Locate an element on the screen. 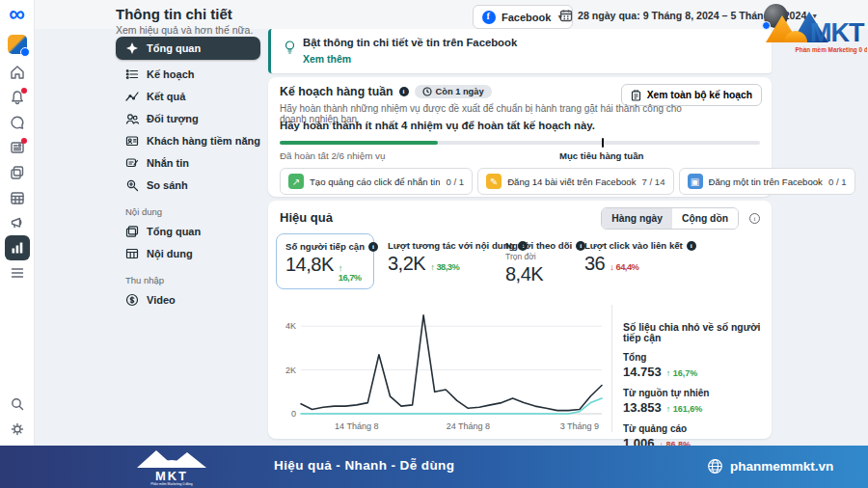 This screenshot has width=868, height=488. metric-link-clicks: Lượt click vào liên kết 3664,4% is located at coordinates (640, 258).